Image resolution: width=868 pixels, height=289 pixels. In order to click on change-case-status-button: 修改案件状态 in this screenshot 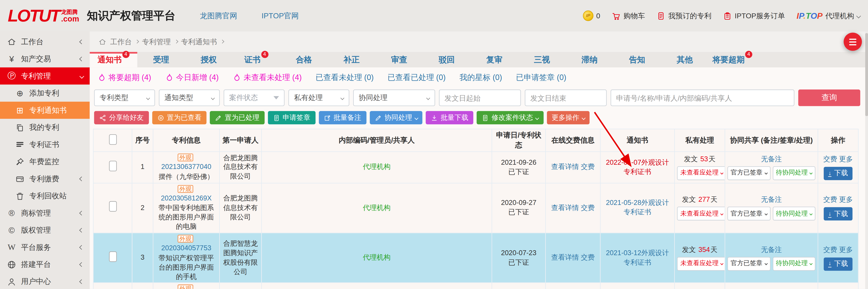, I will do `click(510, 118)`.